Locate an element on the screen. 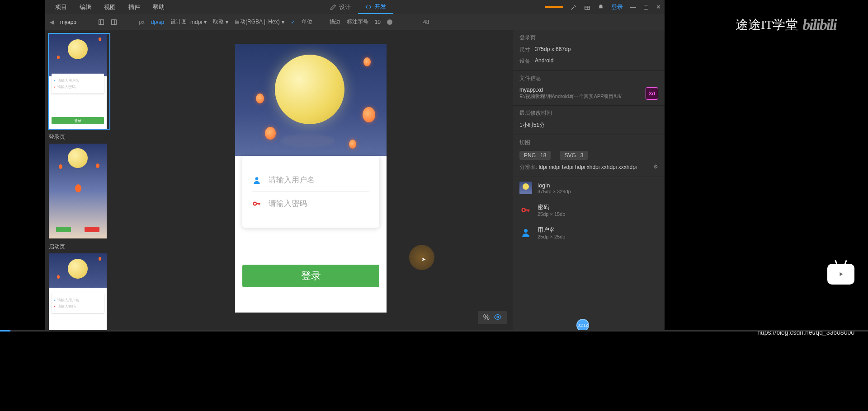 The width and height of the screenshot is (868, 411). unit-px: px is located at coordinates (142, 22).